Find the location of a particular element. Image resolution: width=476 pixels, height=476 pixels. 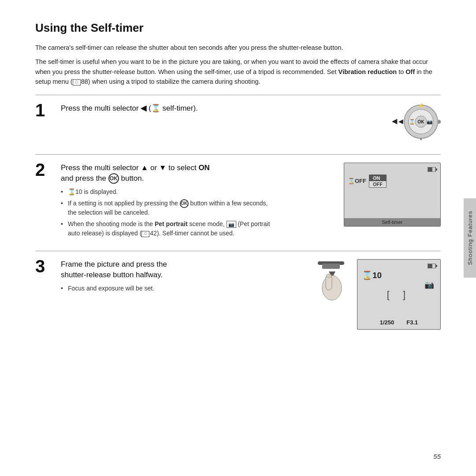

step-1-left: 1 Press the multi selector ◀ (⌛ self-tim… is located at coordinates (208, 112).